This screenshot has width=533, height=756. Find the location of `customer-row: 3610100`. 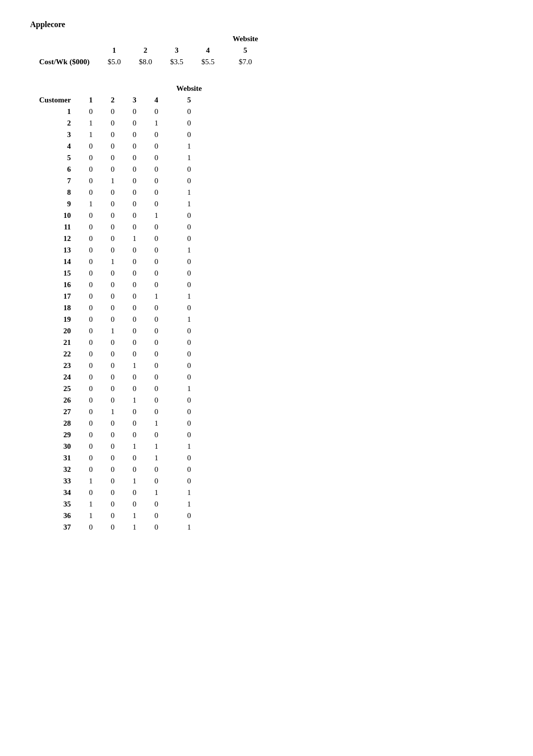

customer-row: 3610100 is located at coordinates (120, 516).